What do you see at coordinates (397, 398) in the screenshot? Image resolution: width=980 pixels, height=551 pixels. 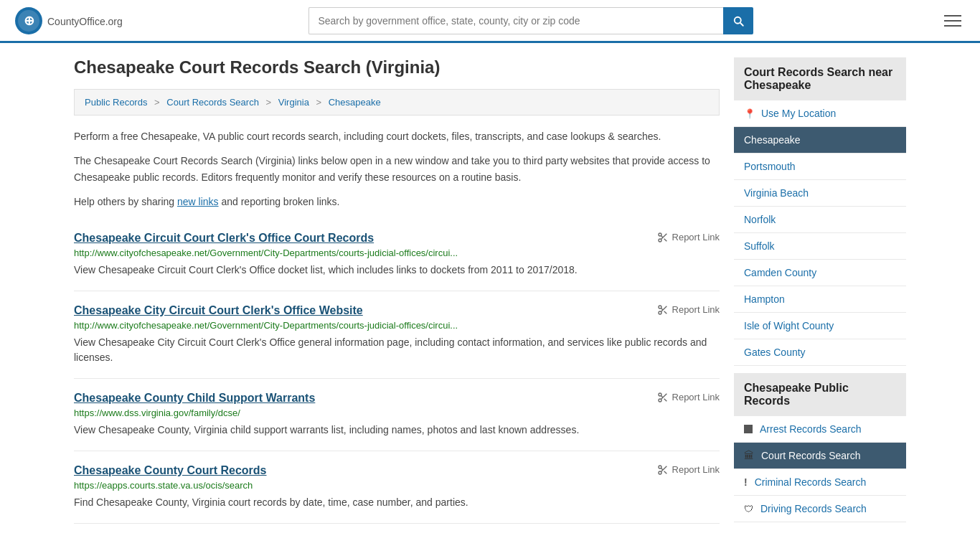 I see `record-item-header: Chesapeake County Child Support Warrants…` at bounding box center [397, 398].